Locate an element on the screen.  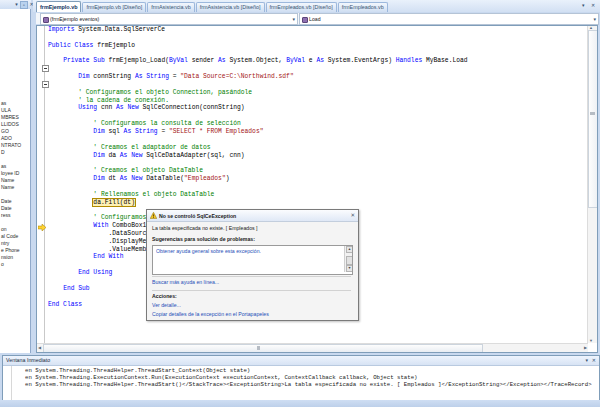
suggestion-link: Obtener ayuda general sobre esta excepci… is located at coordinates (208, 252).